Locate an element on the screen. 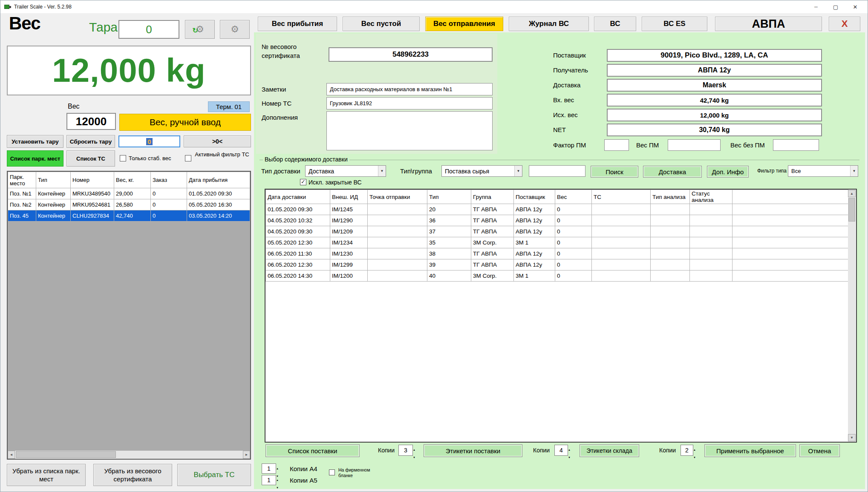  receiver-field: АВПА 12у is located at coordinates (714, 70).